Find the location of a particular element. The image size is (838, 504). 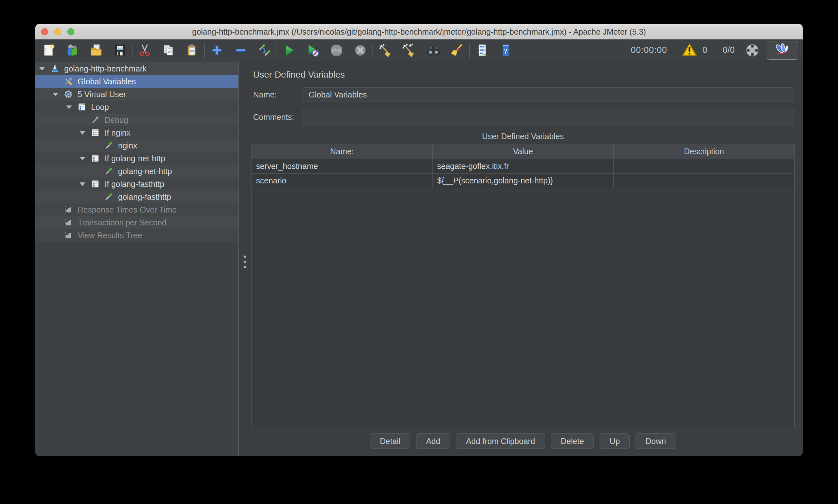

cut-icon is located at coordinates (145, 50).